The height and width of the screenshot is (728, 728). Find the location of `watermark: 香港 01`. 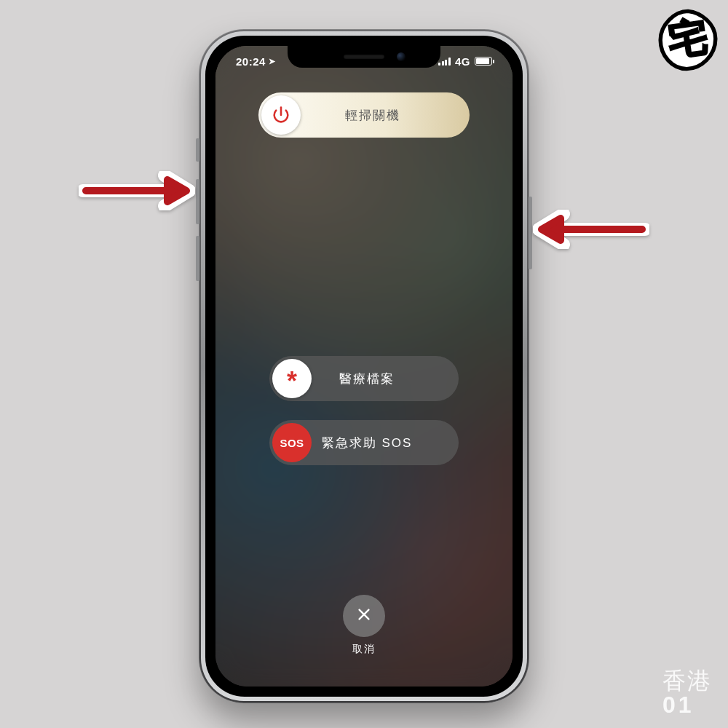

watermark: 香港 01 is located at coordinates (687, 693).